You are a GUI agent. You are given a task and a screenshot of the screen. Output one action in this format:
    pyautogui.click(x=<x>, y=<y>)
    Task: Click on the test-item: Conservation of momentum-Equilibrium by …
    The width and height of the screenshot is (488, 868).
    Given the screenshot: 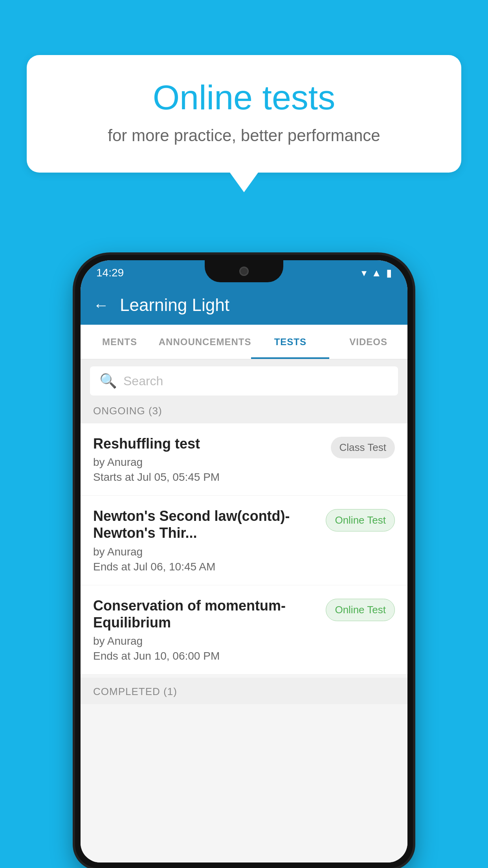 What is the action you would take?
    pyautogui.click(x=244, y=630)
    